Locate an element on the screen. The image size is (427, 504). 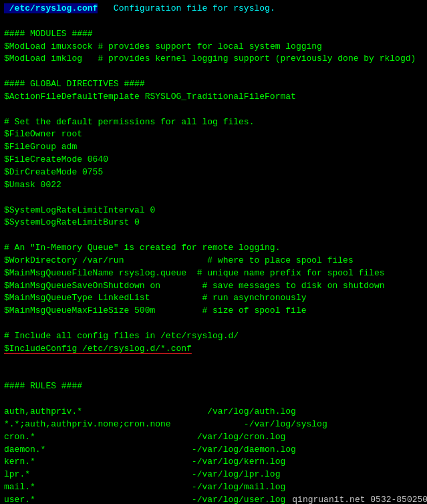
syslog-rule: *.*;auth,authpriv.none;cron.none -/var/l… is located at coordinates (214, 425).